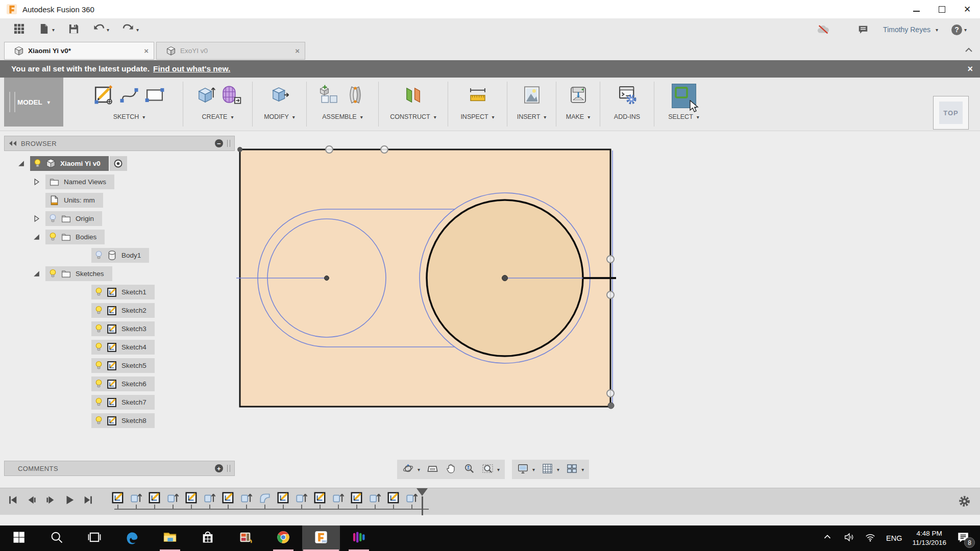  I want to click on wifi-icon, so click(870, 538).